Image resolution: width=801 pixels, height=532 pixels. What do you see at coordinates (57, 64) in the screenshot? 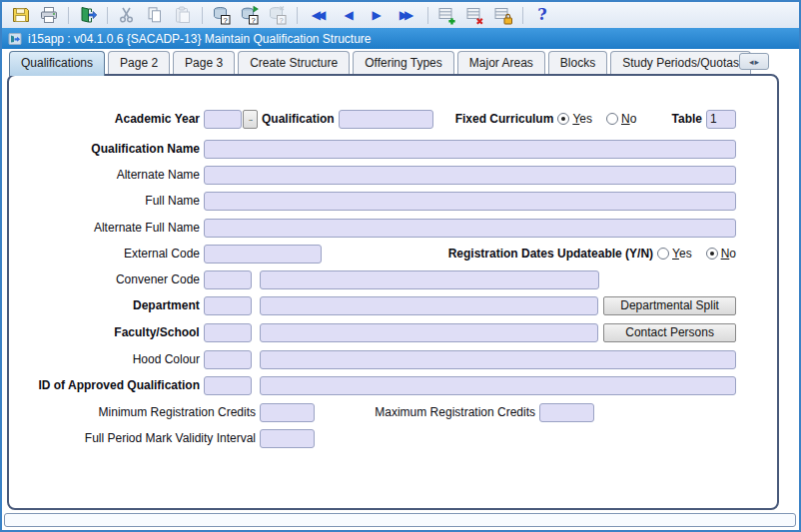
I see `tab-qualifications: Qualifications` at bounding box center [57, 64].